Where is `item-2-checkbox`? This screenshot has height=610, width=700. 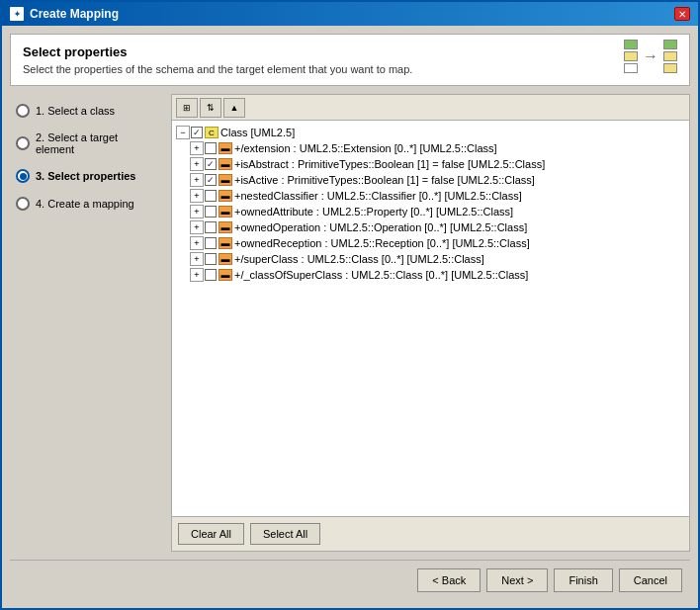
item-2-checkbox is located at coordinates (211, 180).